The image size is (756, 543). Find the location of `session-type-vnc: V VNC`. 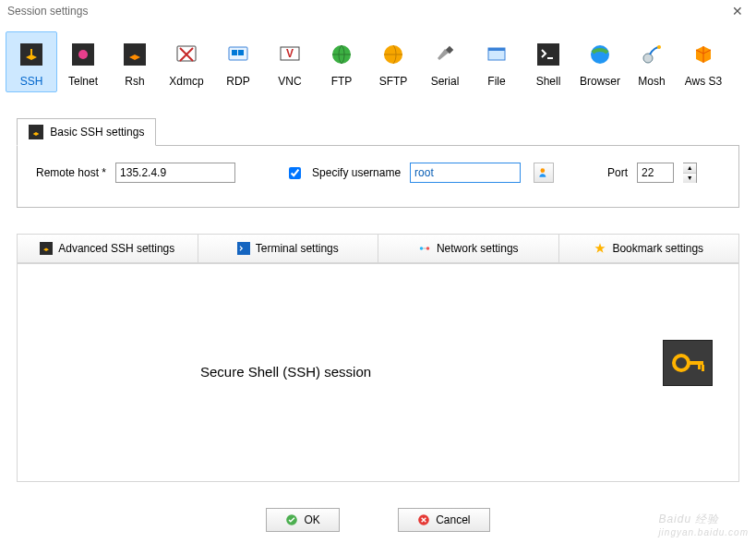

session-type-vnc: V VNC is located at coordinates (290, 62).